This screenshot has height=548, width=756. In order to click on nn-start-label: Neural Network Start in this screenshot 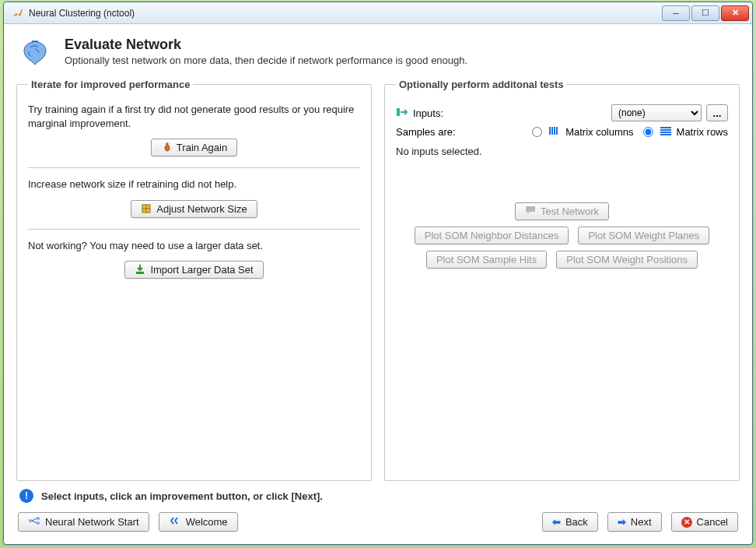, I will do `click(92, 522)`.